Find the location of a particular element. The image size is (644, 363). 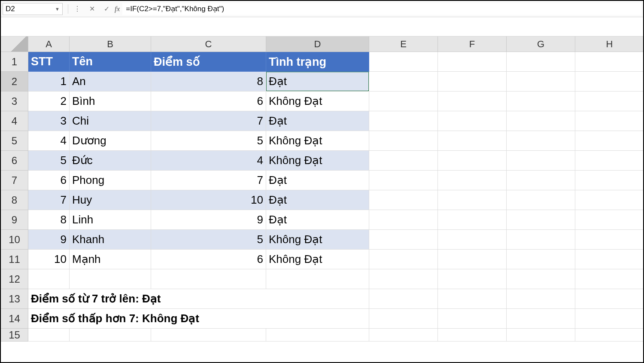

cell-f8 is located at coordinates (472, 200).